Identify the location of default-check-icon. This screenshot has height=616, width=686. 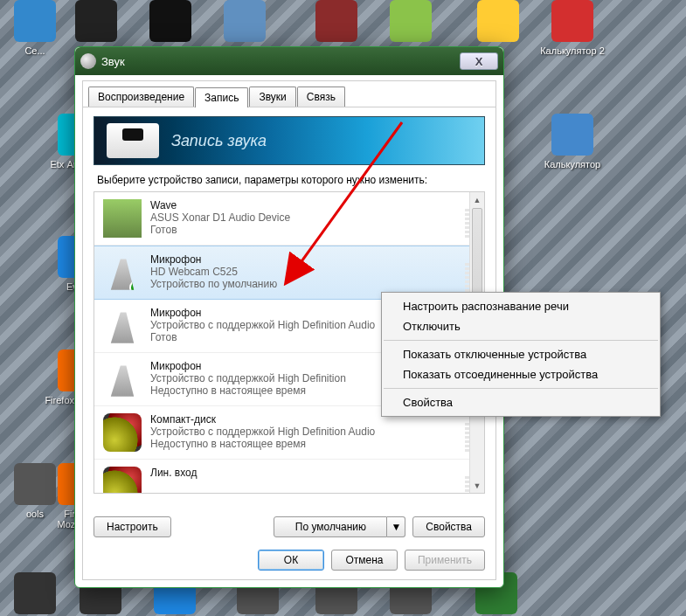
(137, 287).